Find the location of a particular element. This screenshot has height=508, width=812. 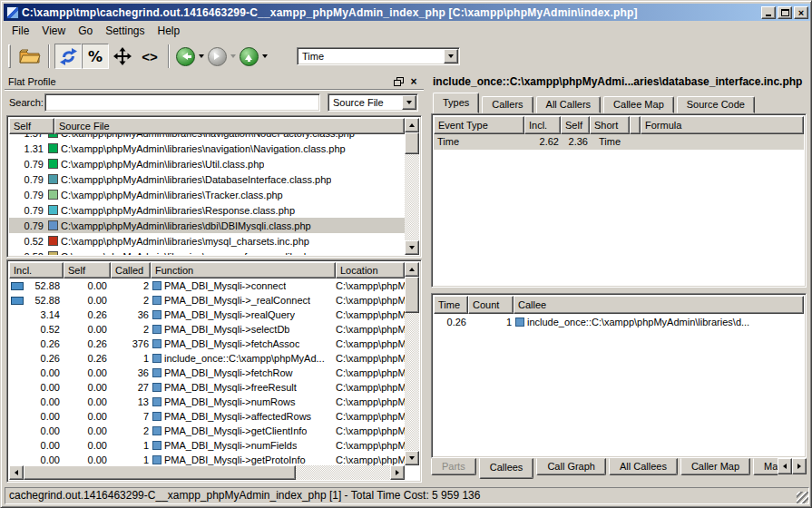

forward-button is located at coordinates (217, 56).